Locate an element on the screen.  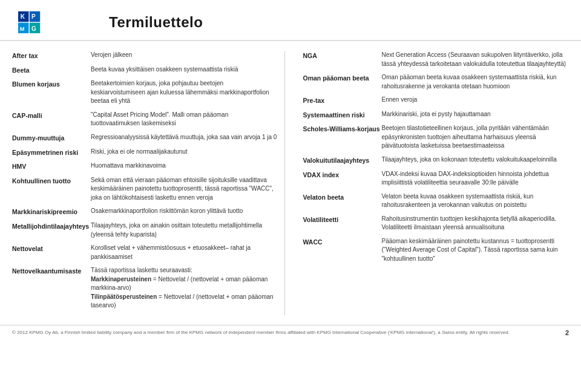
term-row: After taxVerojen jälkeen is located at coordinates (145, 56).